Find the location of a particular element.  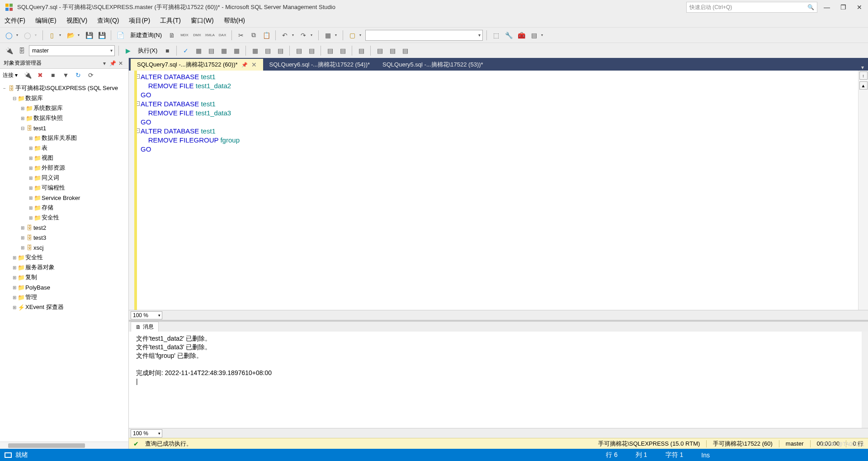

properties-dropdown: ▾ is located at coordinates (543, 35).